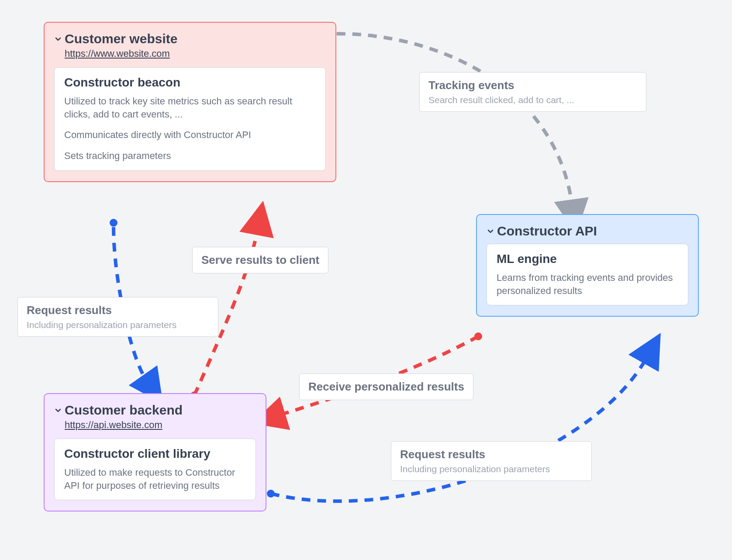 This screenshot has width=732, height=560. Describe the element at coordinates (491, 461) in the screenshot. I see `edge-label-request-results-2: Request results Including personalizatio…` at that location.